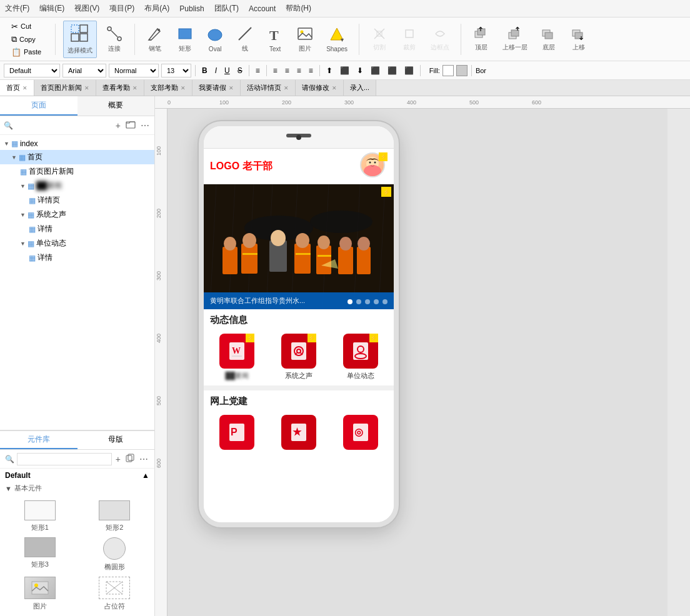 This screenshot has width=690, height=616. Describe the element at coordinates (115, 594) in the screenshot. I see `comp-item-placeholder: 占位符` at that location.